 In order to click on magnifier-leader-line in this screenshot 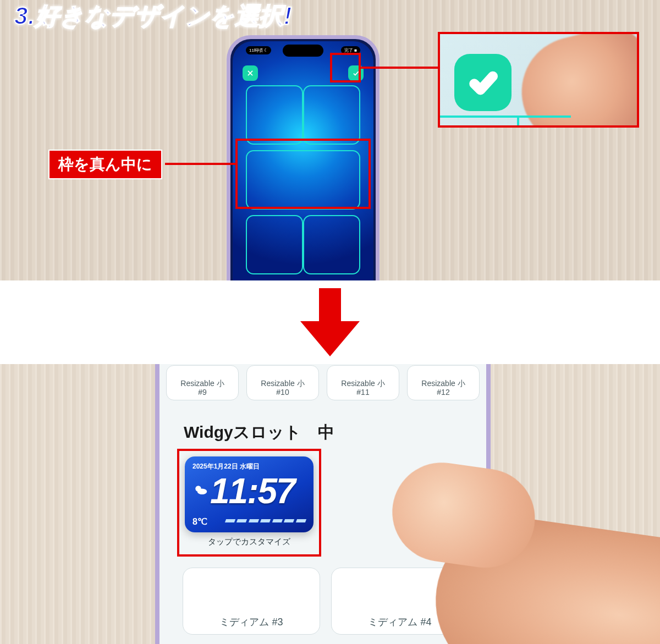, I will do `click(399, 68)`.